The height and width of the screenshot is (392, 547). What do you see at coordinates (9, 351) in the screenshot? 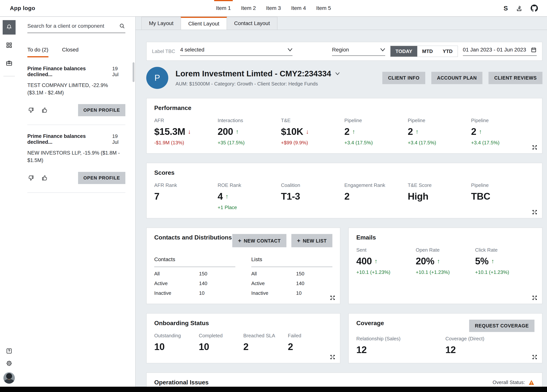
I see `help-icon` at bounding box center [9, 351].